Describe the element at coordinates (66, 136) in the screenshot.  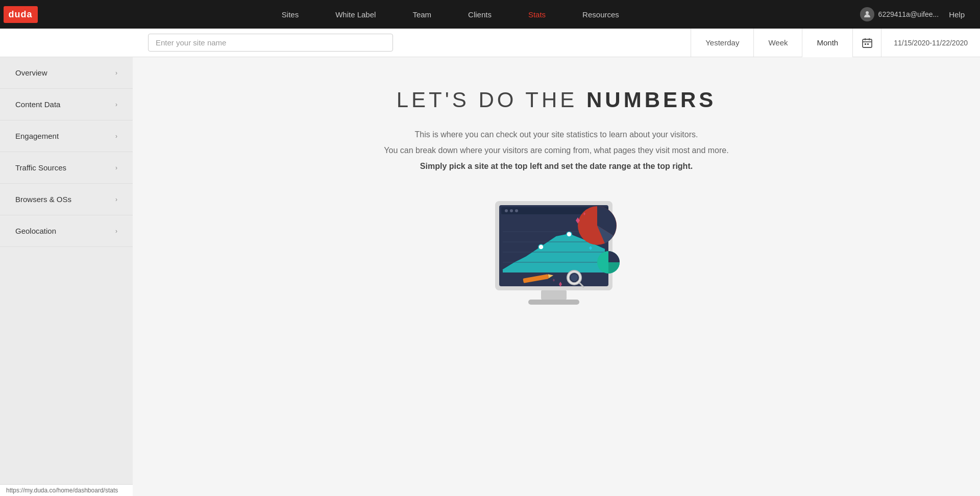
I see `sidebar-item-engagement: Engagement ›` at that location.